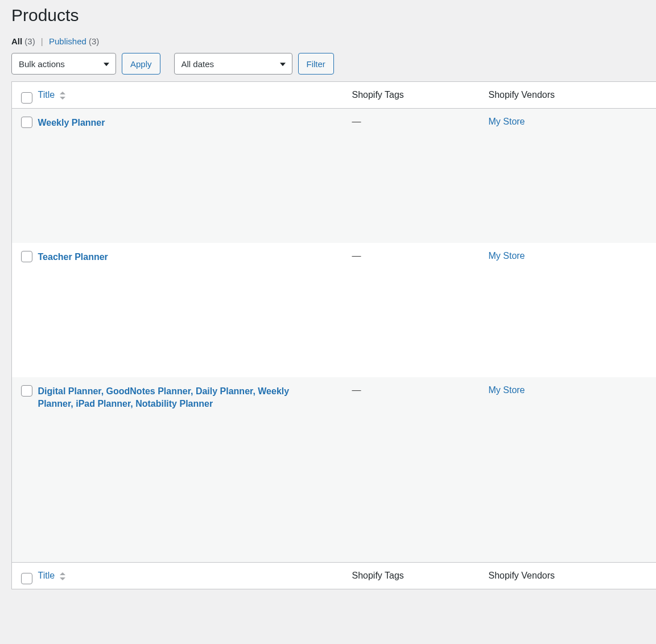  Describe the element at coordinates (27, 98) in the screenshot. I see `select-all-checkbox-top` at that location.